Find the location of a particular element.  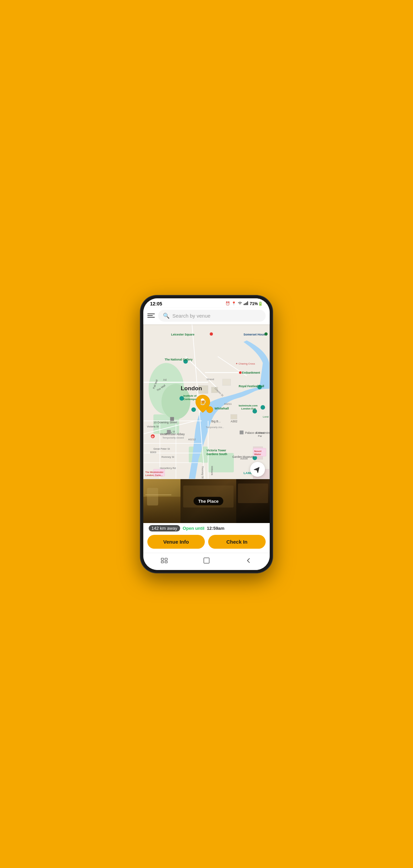

status-time: 12:05 is located at coordinates (156, 304).